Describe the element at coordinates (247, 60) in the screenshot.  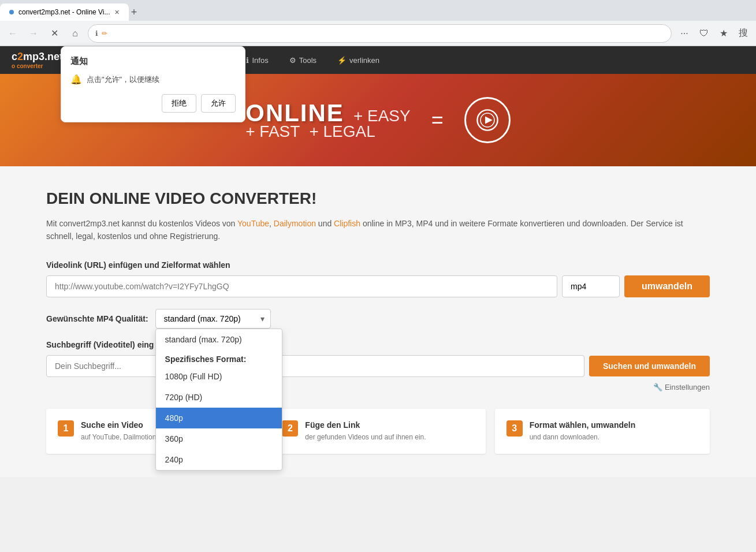
I see `infos-icon: ℹ` at that location.